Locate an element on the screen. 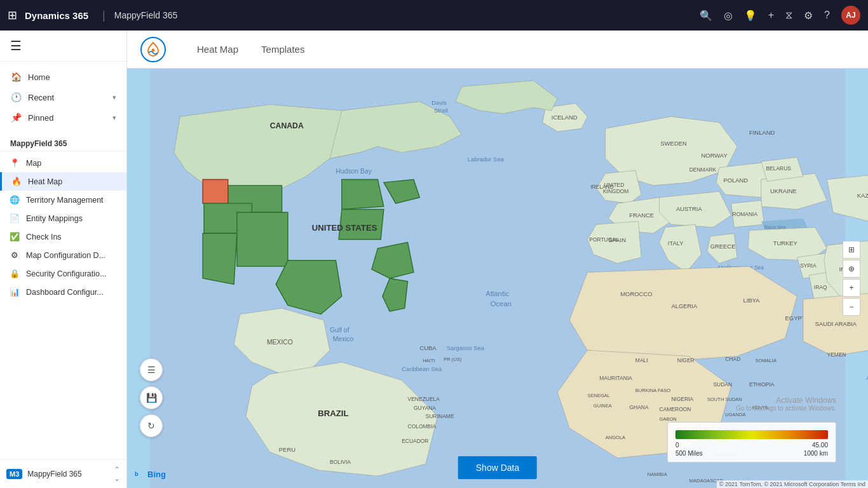 The image size is (868, 488). help-icon: ? is located at coordinates (827, 15).